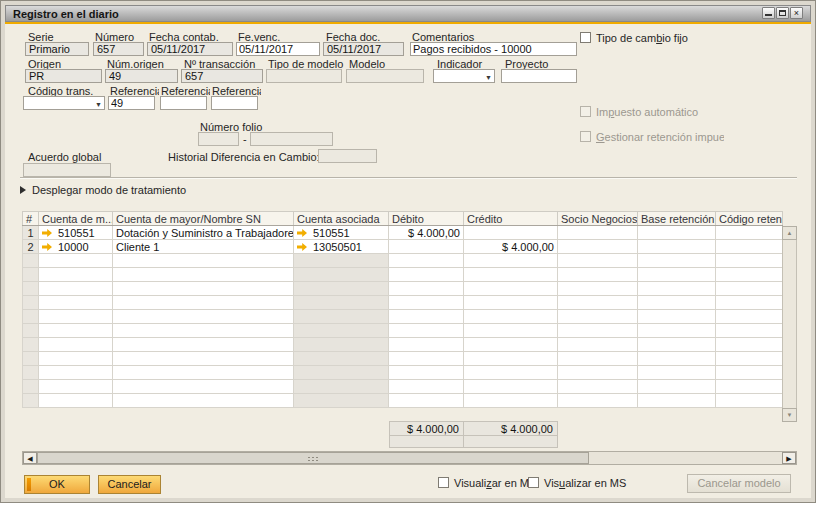 The width and height of the screenshot is (817, 508). Describe the element at coordinates (796, 13) in the screenshot. I see `close-button: ×` at that location.